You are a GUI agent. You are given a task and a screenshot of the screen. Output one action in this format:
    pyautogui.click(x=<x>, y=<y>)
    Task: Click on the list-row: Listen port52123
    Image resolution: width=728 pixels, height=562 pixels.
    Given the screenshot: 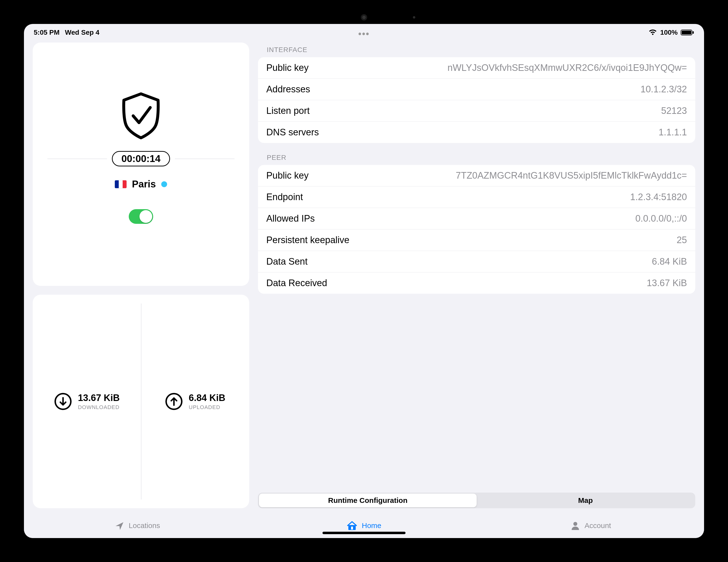 What is the action you would take?
    pyautogui.click(x=477, y=111)
    